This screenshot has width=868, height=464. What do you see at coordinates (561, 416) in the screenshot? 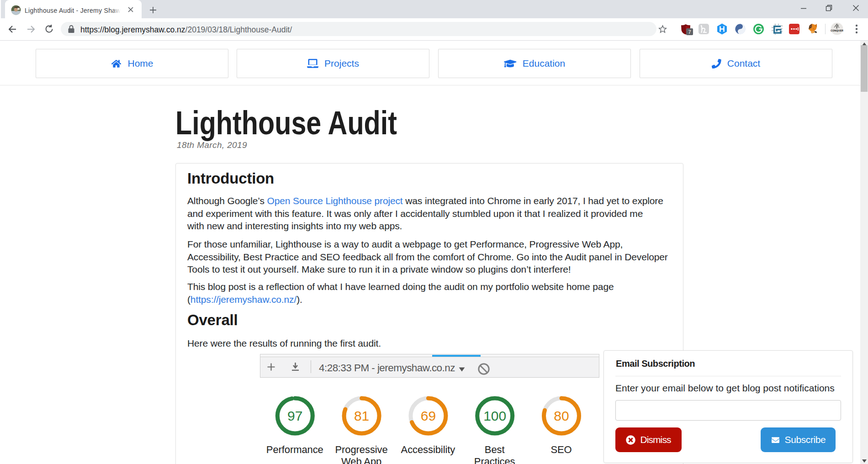
I see `svg-text: 80` at bounding box center [561, 416].